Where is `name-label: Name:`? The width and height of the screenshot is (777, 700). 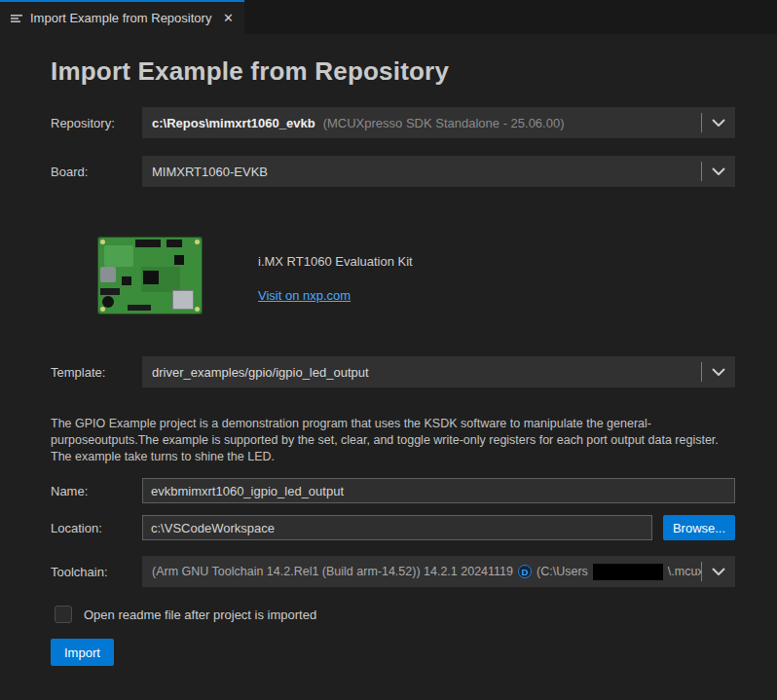 name-label: Name: is located at coordinates (96, 491).